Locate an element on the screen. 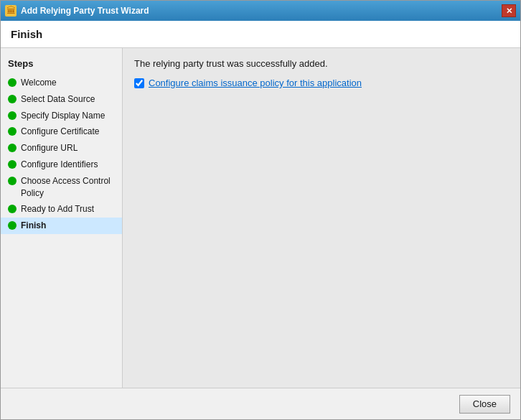  page-header: Finish is located at coordinates (260, 34).